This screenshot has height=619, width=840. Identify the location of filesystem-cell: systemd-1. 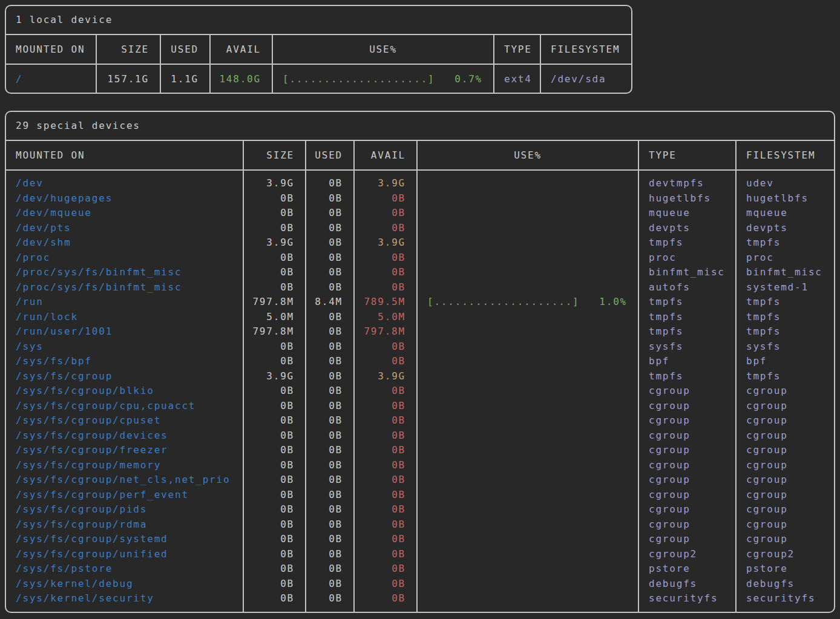
(785, 288).